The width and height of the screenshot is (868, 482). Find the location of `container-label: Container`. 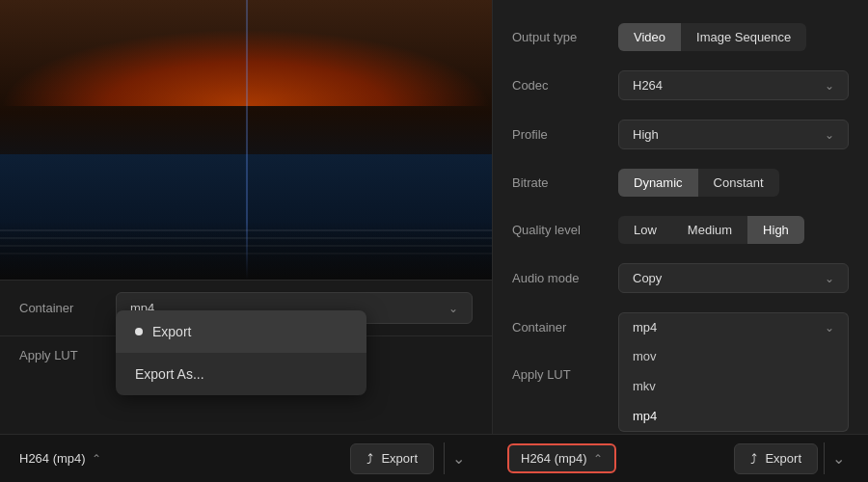

container-label: Container is located at coordinates (68, 308).